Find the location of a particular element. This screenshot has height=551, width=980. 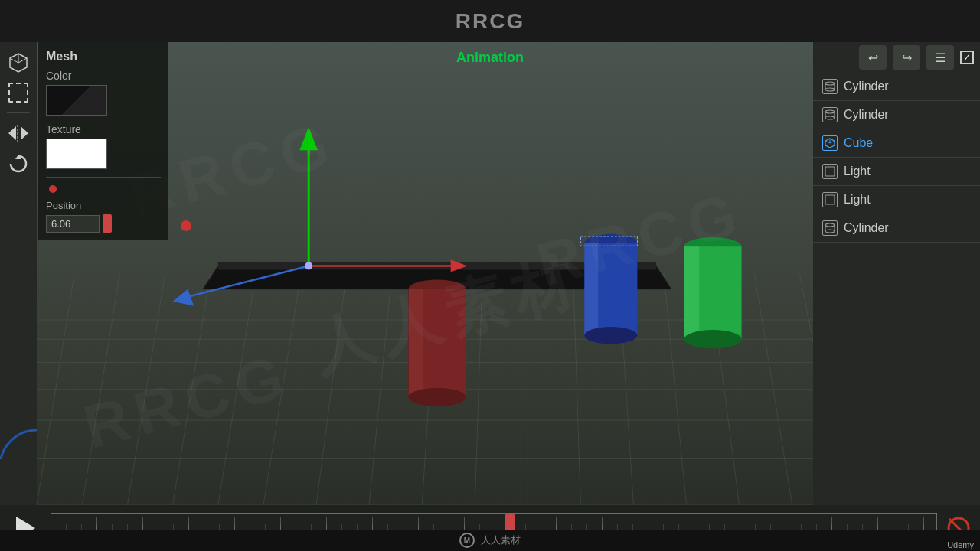

cylinder1-label: Cylinder is located at coordinates (867, 86).